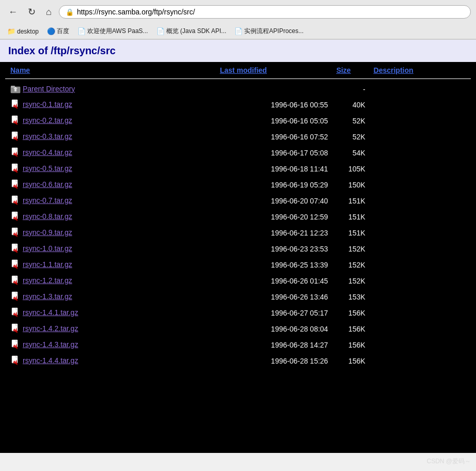  Describe the element at coordinates (49, 89) in the screenshot. I see `parent-dir-link: Parent Directory` at that location.